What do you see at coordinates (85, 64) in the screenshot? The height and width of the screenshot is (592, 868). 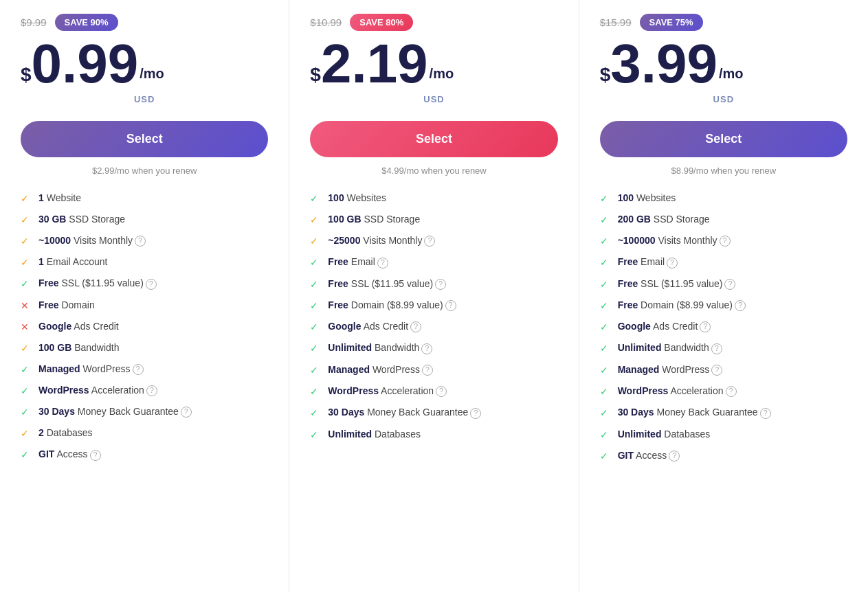 I see `main-price: 0.99` at bounding box center [85, 64].